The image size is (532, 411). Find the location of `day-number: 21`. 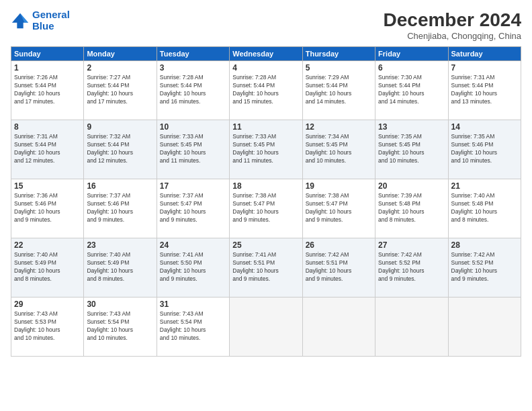

day-number: 21 is located at coordinates (485, 186).